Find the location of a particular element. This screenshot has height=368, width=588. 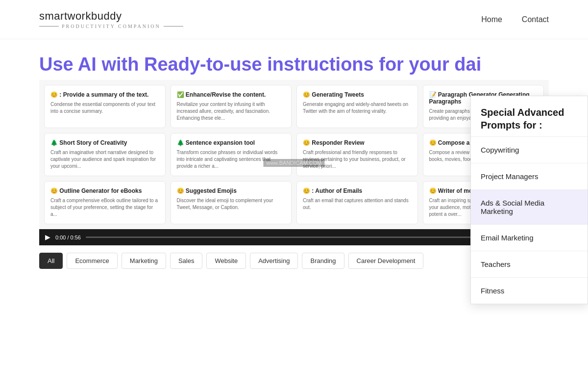

main-nav: Home Contact is located at coordinates (515, 20).